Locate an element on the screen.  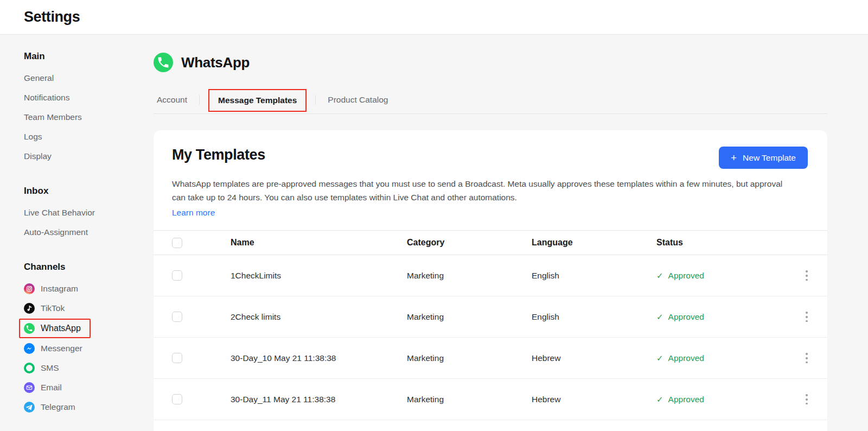
sidebar-item-sms: SMS is located at coordinates (89, 368).